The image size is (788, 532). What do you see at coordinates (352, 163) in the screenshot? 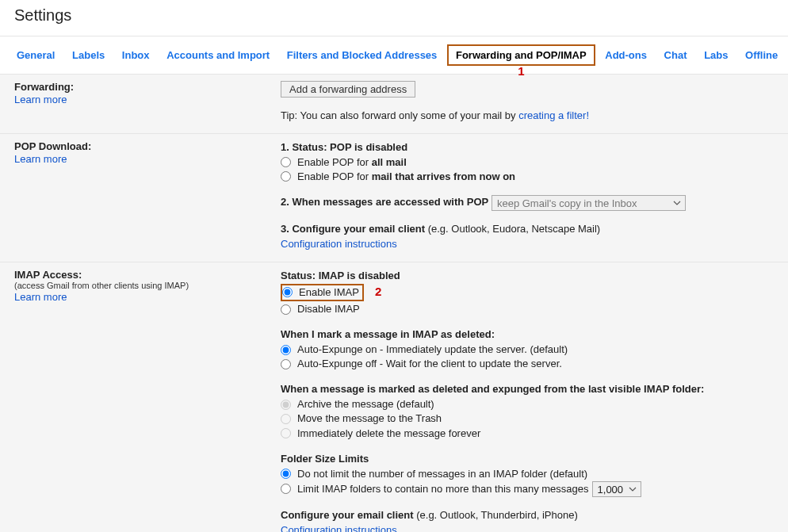
I see `pop-enable-all-label: Enable POP for all mail` at bounding box center [352, 163].